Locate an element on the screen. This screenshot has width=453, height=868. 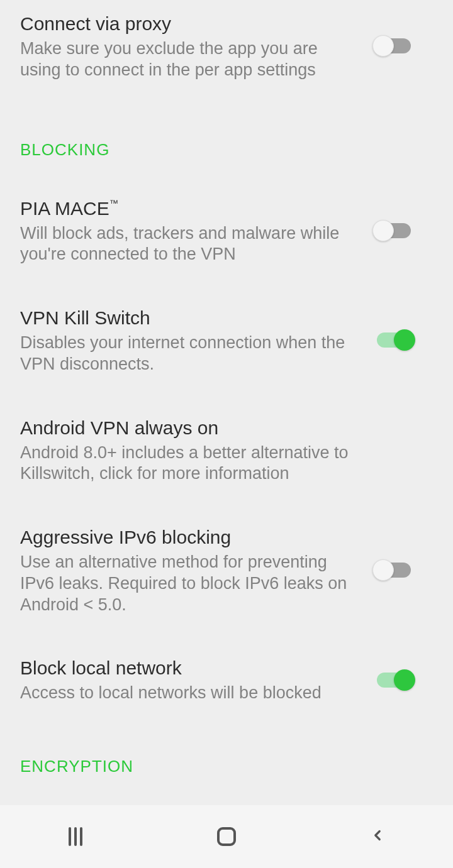
setting-title: VPN Kill Switch is located at coordinates (190, 318).